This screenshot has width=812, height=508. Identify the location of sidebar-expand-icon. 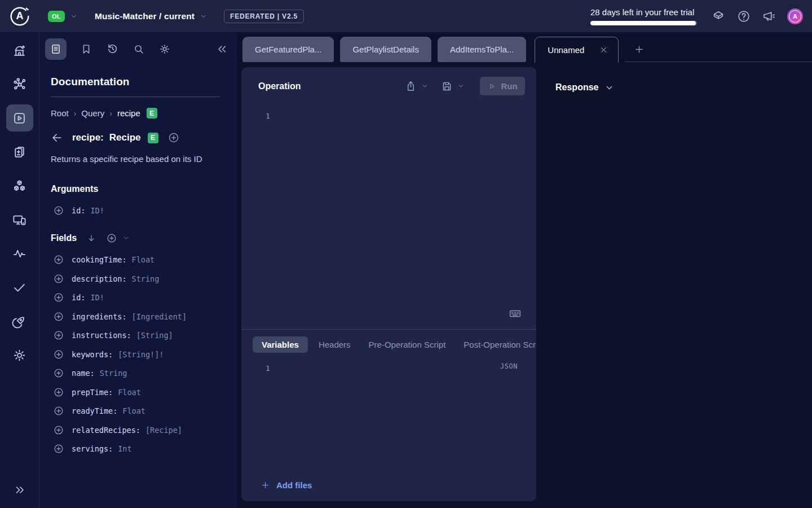
(20, 490).